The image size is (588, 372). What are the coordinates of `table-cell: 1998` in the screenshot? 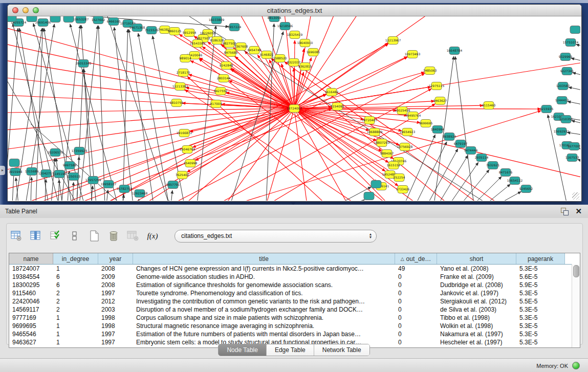 It's located at (116, 326).